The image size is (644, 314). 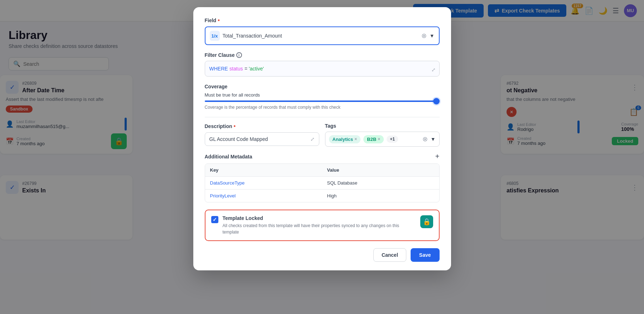 What do you see at coordinates (434, 70) in the screenshot?
I see `expand-filter-icon: ⤢` at bounding box center [434, 70].